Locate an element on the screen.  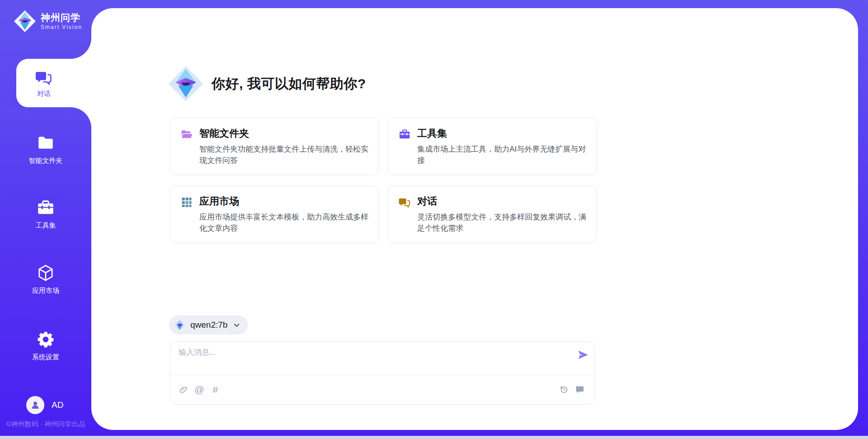
attach-file-button is located at coordinates (184, 389).